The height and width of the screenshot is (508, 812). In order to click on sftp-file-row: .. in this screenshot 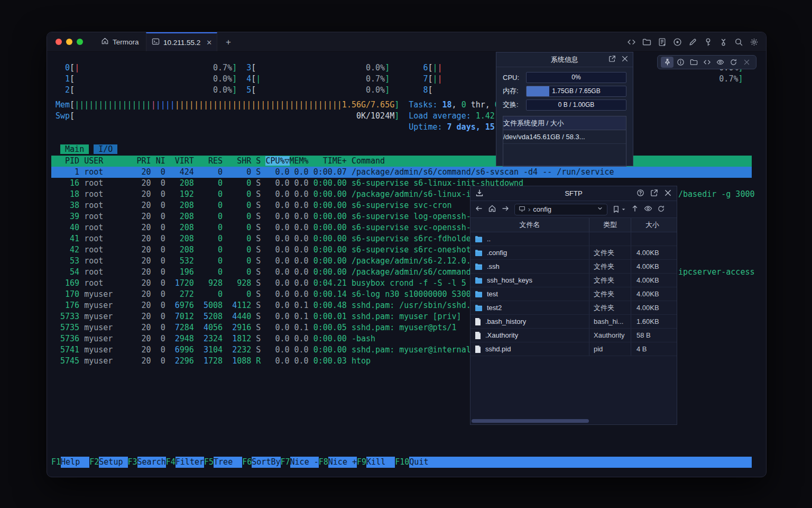, I will do `click(574, 239)`.